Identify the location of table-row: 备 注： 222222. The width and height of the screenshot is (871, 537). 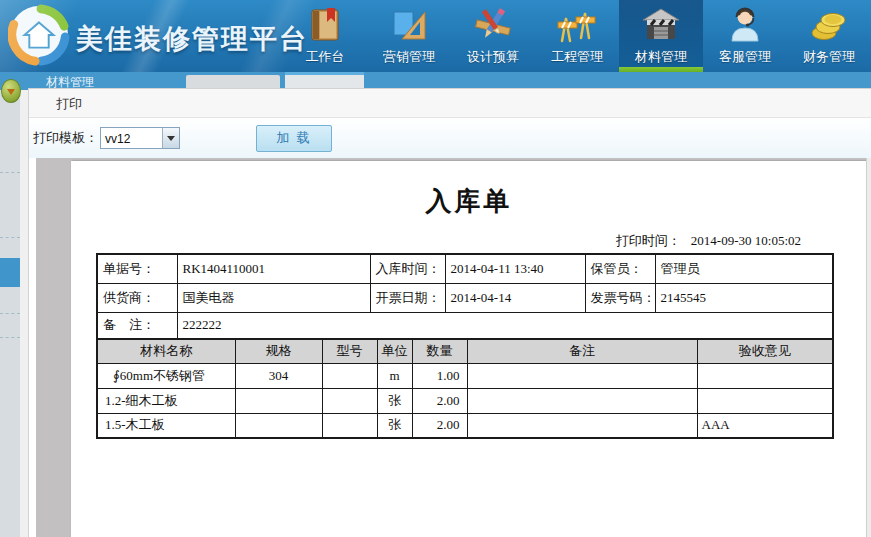
(465, 326).